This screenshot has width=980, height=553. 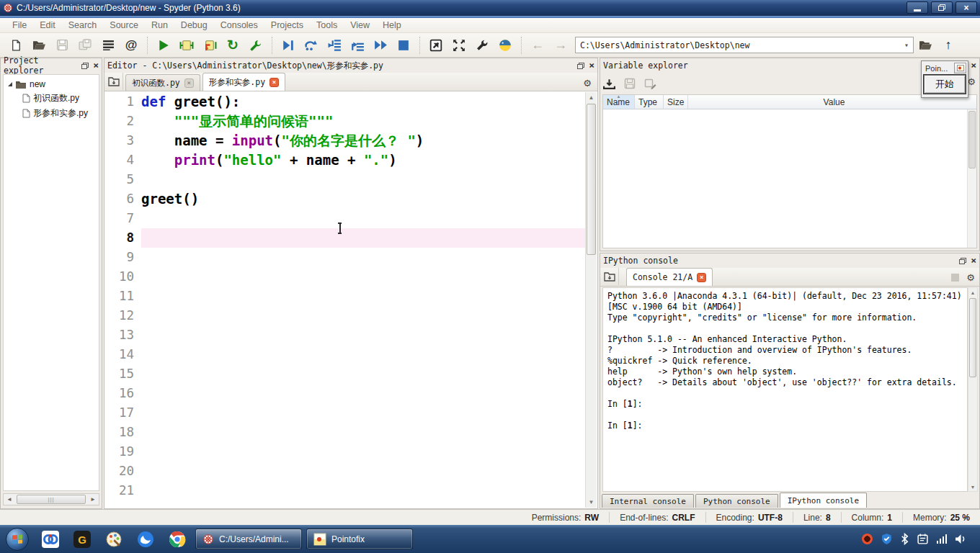 What do you see at coordinates (360, 539) in the screenshot?
I see `taskbar-pointofix-button: Pointofix` at bounding box center [360, 539].